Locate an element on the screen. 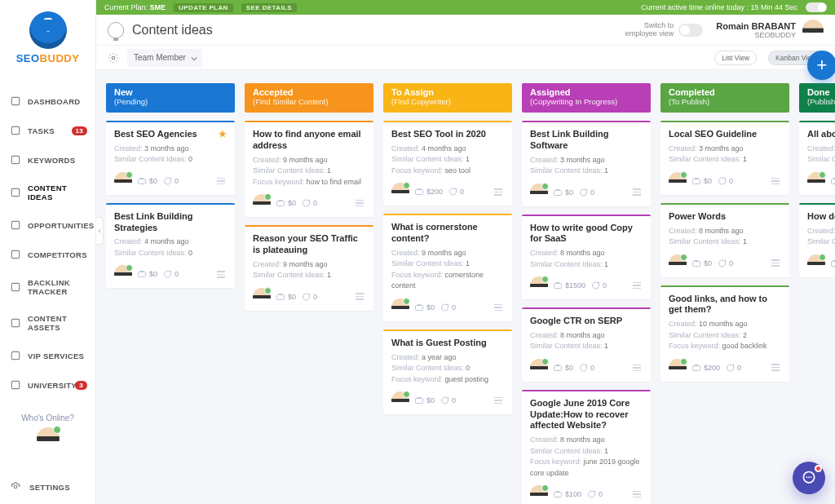 This screenshot has height=504, width=835. sidebar-item-vip-services: VIP SERVICES is located at coordinates (47, 356).